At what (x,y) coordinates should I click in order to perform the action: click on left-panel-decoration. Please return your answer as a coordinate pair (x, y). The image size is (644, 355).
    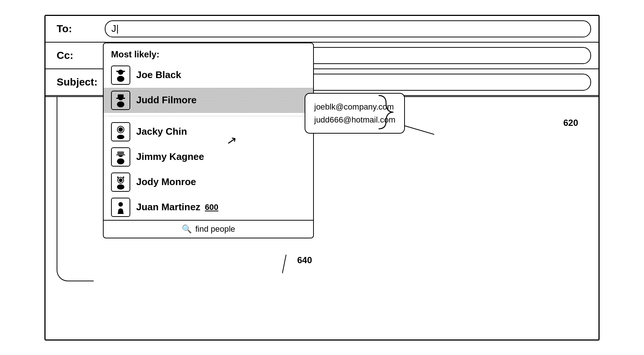
    Looking at the image, I should click on (75, 189).